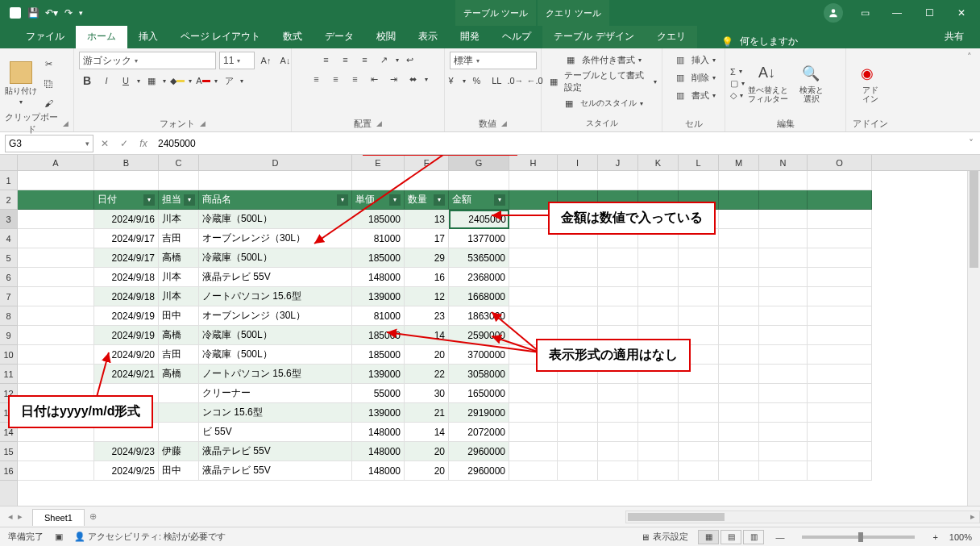 This screenshot has height=546, width=980. Describe the element at coordinates (317, 79) in the screenshot. I see `align-left-icon: ≡` at that location.